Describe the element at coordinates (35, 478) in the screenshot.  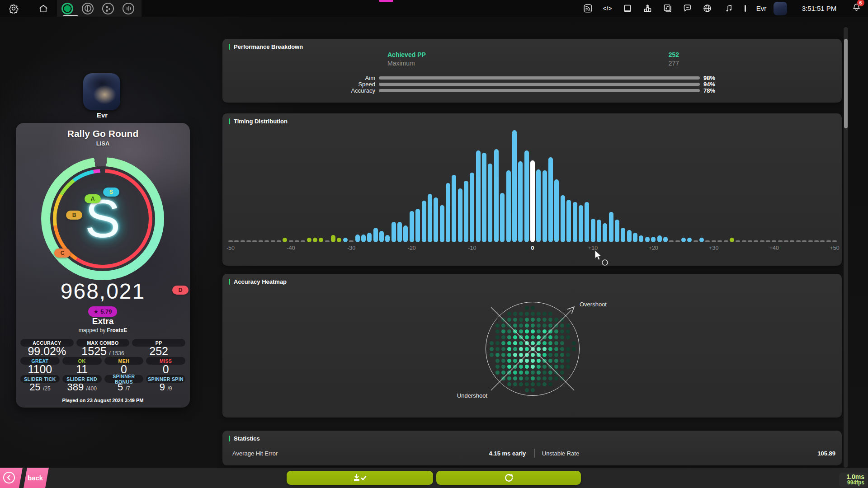
I see `back-button-label: back` at that location.